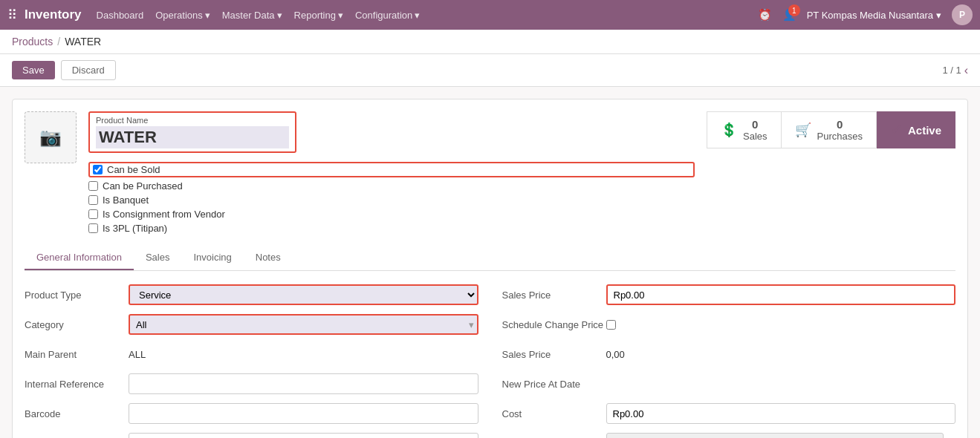 The height and width of the screenshot is (438, 980). What do you see at coordinates (782, 295) in the screenshot?
I see `sales-price-input-wrap` at bounding box center [782, 295].